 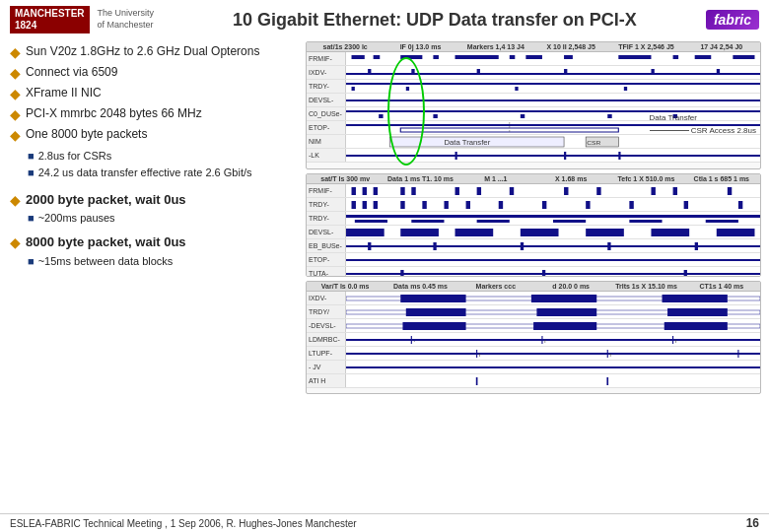 What do you see at coordinates (49, 20) in the screenshot?
I see `manchester-logo: MANCHESTER 1824` at bounding box center [49, 20].